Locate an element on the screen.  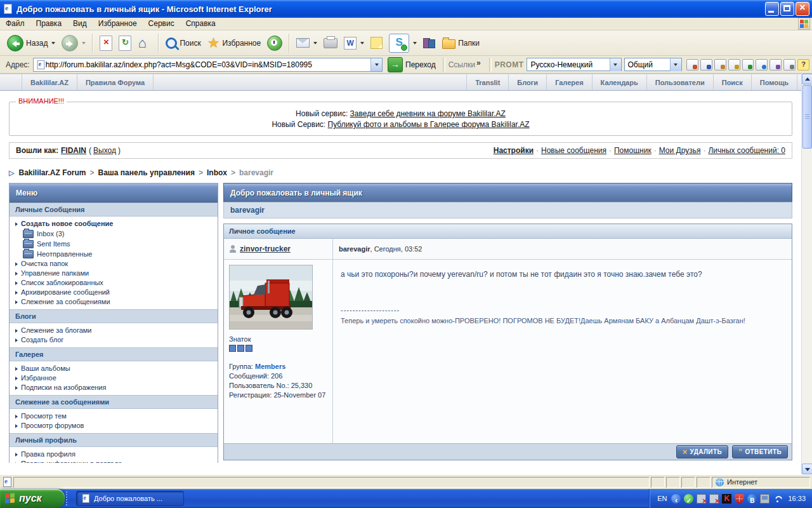
links-chevron-icon: » is located at coordinates (478, 63).